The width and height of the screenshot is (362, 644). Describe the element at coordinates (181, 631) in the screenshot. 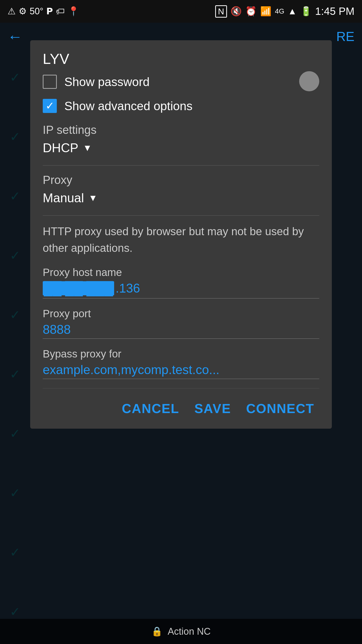

I see `bottom-bar: 🔒 Action NC` at that location.